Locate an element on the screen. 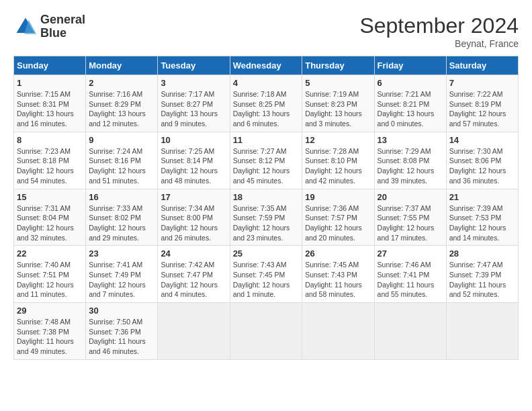 The width and height of the screenshot is (532, 411). day-info: Sunrise: 7:27 AM Sunset: 8:12 PM Dayligh… is located at coordinates (266, 167).